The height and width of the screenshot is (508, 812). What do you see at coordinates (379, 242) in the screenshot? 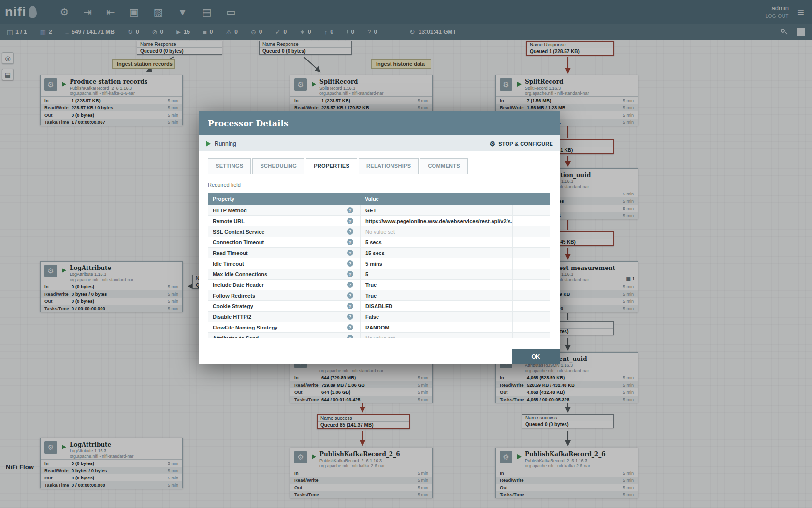
I see `property-row: Connection Timeout? 5 secs` at bounding box center [379, 242].